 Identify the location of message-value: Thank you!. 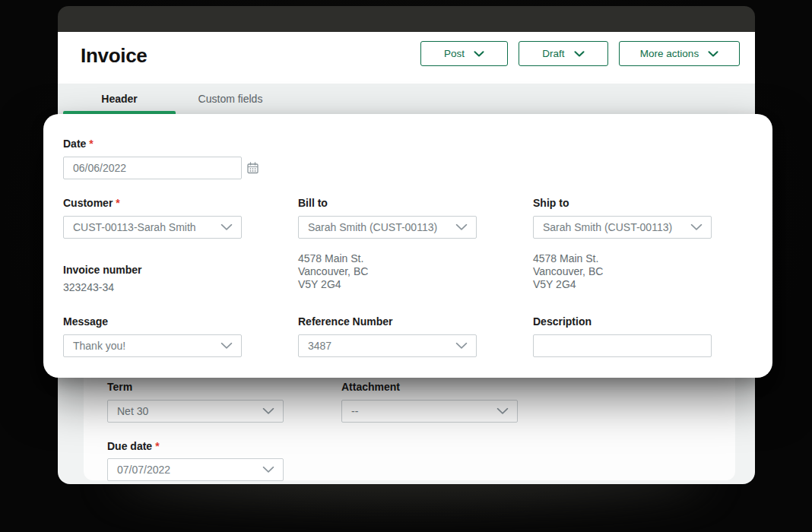
(99, 346).